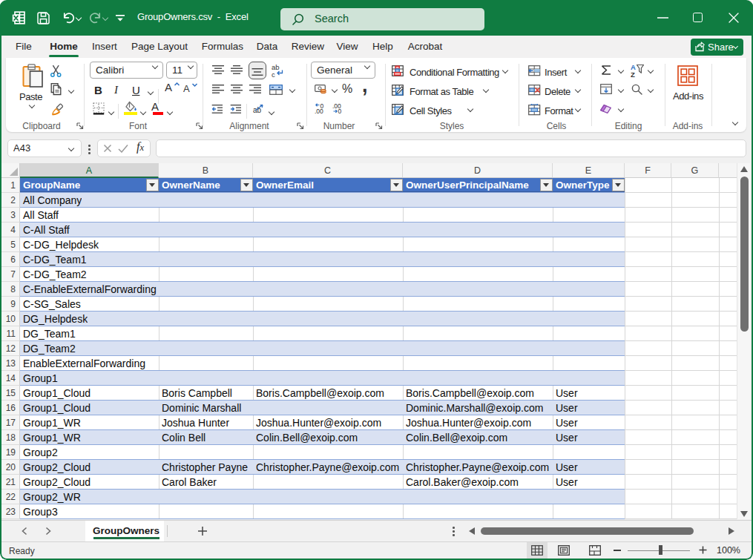  What do you see at coordinates (273, 74) in the screenshot?
I see `svg-text: c` at bounding box center [273, 74].